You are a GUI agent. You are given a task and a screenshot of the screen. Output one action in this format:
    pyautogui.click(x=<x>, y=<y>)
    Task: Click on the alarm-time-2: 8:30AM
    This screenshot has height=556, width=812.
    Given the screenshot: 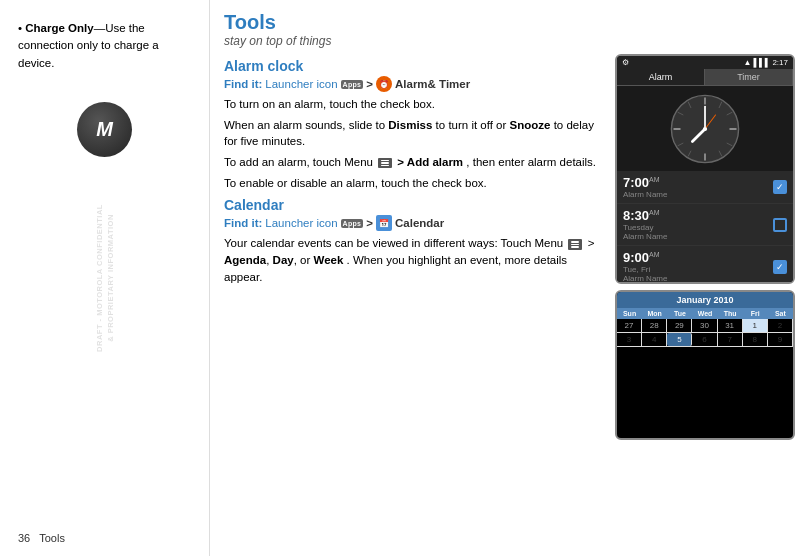 What is the action you would take?
    pyautogui.click(x=698, y=216)
    